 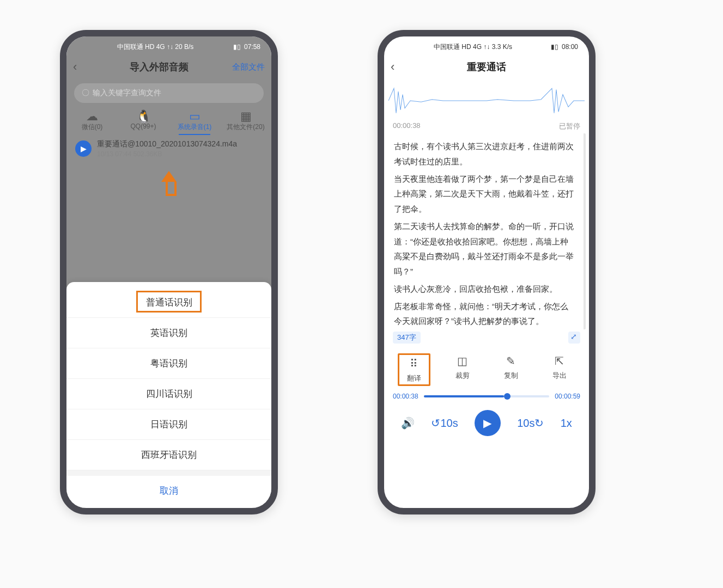 What do you see at coordinates (169, 333) in the screenshot?
I see `opt-label: 英语识别` at bounding box center [169, 333].